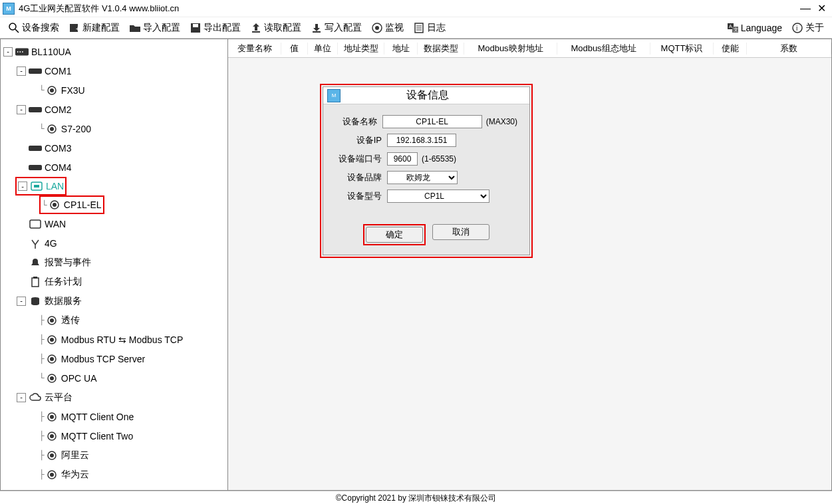 The width and height of the screenshot is (832, 504). Describe the element at coordinates (59, 398) in the screenshot. I see `tree-label: 云平台` at that location.